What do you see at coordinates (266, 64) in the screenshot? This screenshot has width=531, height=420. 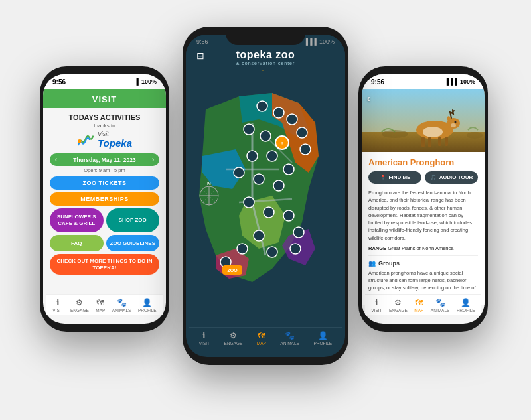 I see `zoo-title-sub: & conservation center` at bounding box center [266, 64].